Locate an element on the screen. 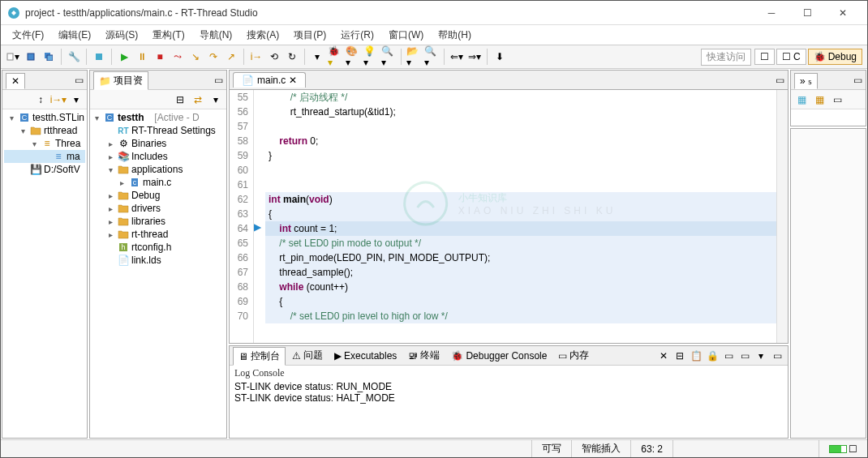  tree-item: 📄link.lds is located at coordinates (158, 260).